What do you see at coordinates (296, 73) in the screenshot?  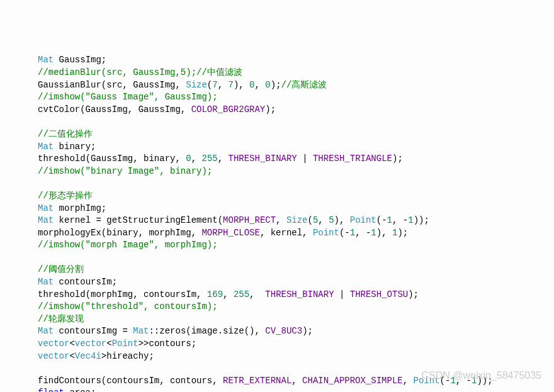 I see `code-line: //medianBlur(src, GaussImg,5);//中值滤波` at bounding box center [296, 73].